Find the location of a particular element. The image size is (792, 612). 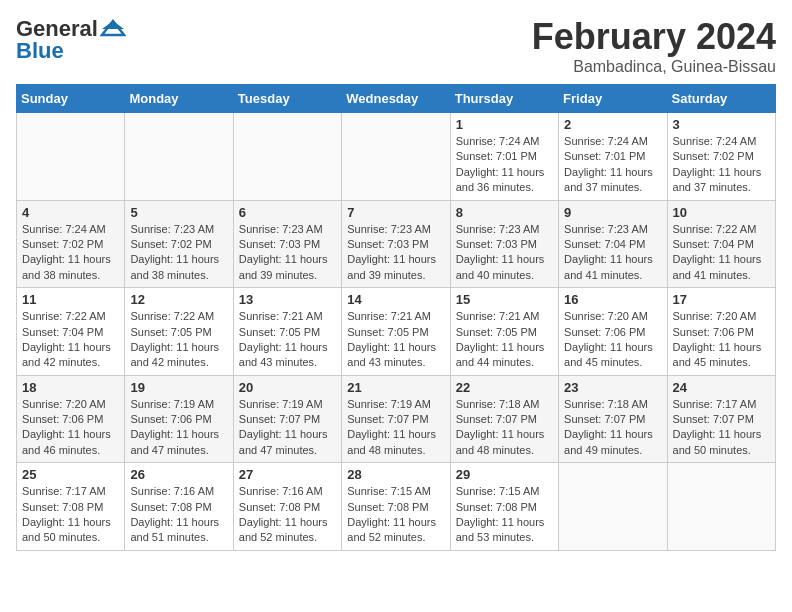

calendar-day-cell: 12Sunrise: 7:22 AMSunset: 7:05 PMDayligh… is located at coordinates (179, 332).